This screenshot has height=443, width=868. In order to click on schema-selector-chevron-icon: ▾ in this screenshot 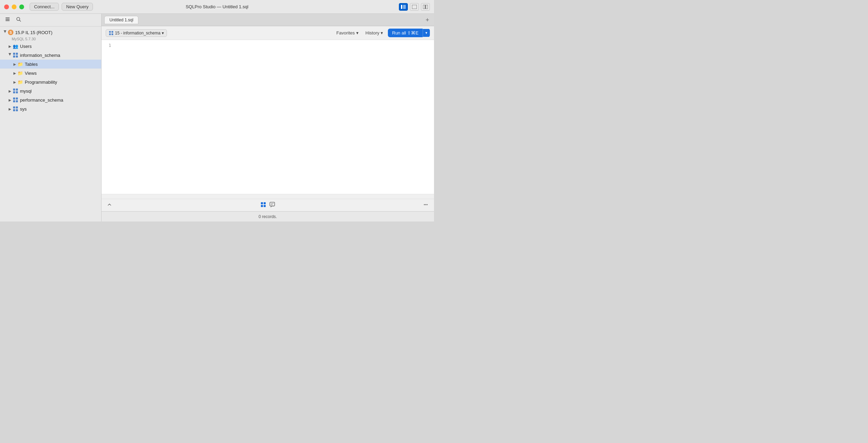, I will do `click(163, 33)`.